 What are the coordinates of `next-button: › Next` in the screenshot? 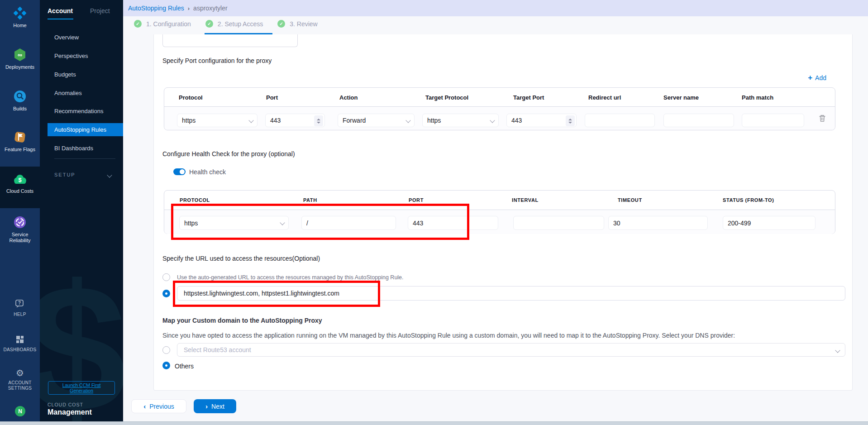 It's located at (215, 406).